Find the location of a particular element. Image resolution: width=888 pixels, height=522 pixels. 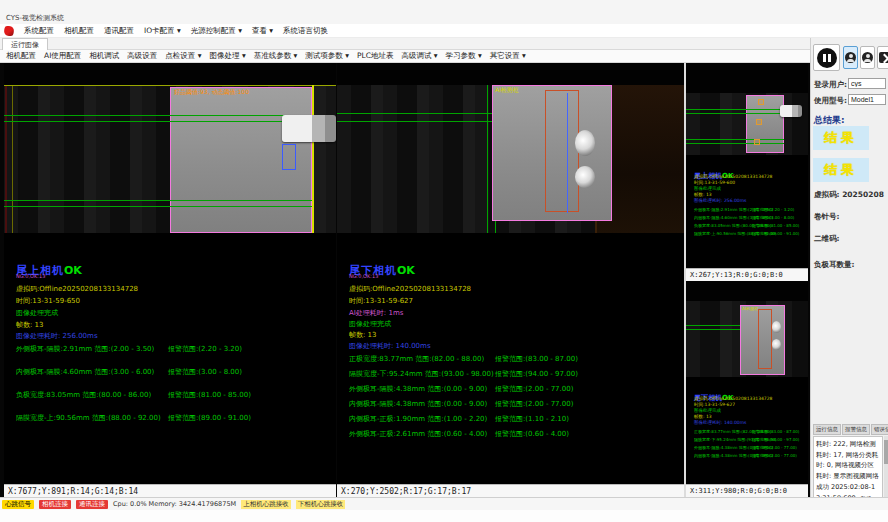

pause-button is located at coordinates (826, 58).